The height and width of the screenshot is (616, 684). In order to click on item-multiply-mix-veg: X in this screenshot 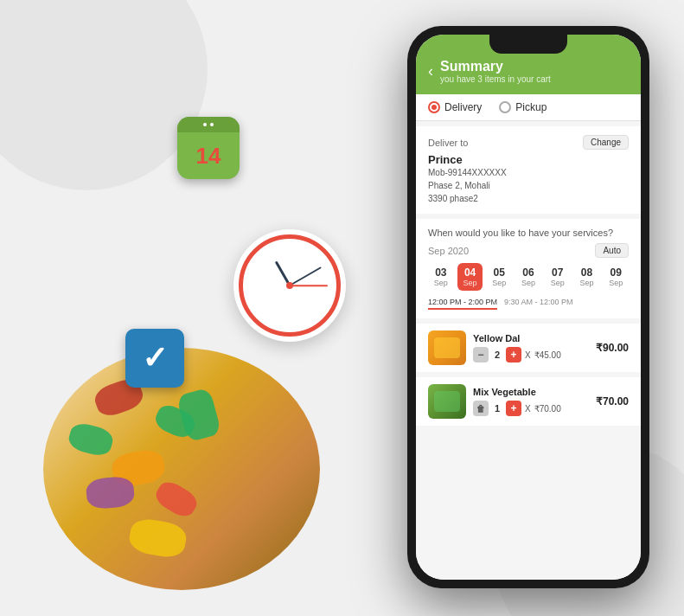, I will do `click(527, 408)`.